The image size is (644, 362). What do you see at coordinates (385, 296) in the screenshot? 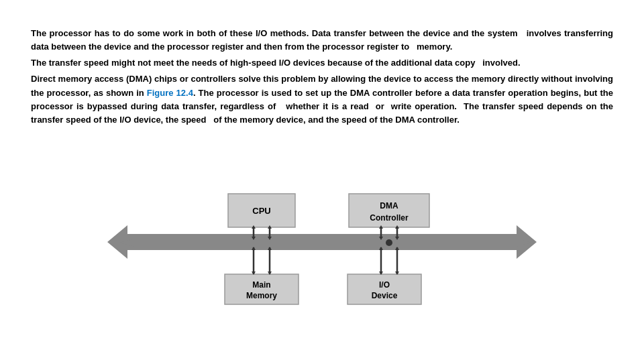
I see `io-label-line2: Device` at bounding box center [385, 296].